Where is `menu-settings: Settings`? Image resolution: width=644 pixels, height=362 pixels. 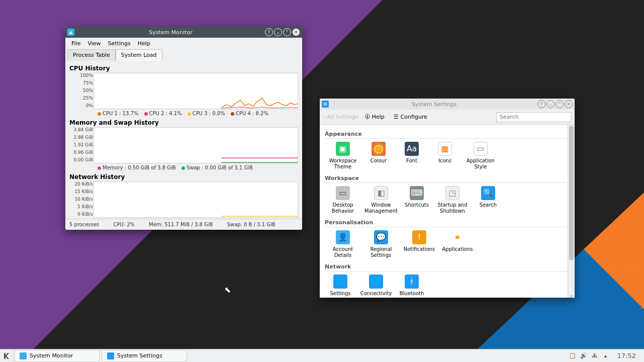 menu-settings: Settings is located at coordinates (120, 43).